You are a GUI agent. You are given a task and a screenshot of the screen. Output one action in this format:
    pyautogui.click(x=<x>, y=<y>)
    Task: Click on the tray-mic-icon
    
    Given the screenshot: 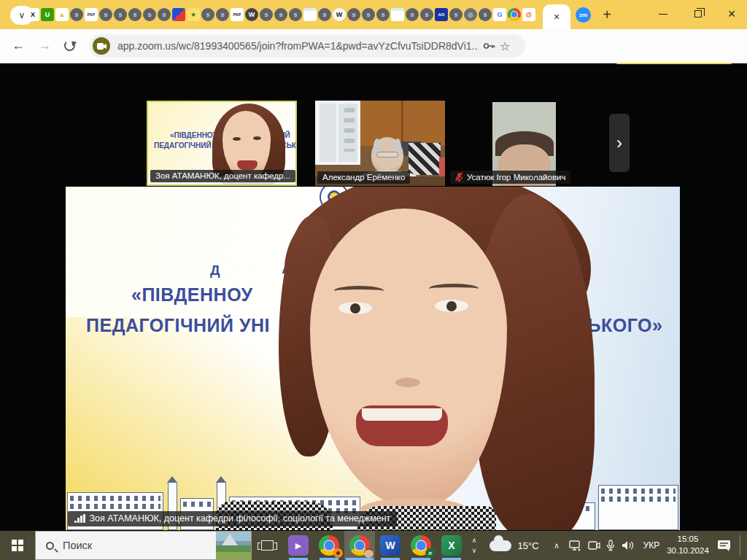 What is the action you would take?
    pyautogui.click(x=611, y=545)
    